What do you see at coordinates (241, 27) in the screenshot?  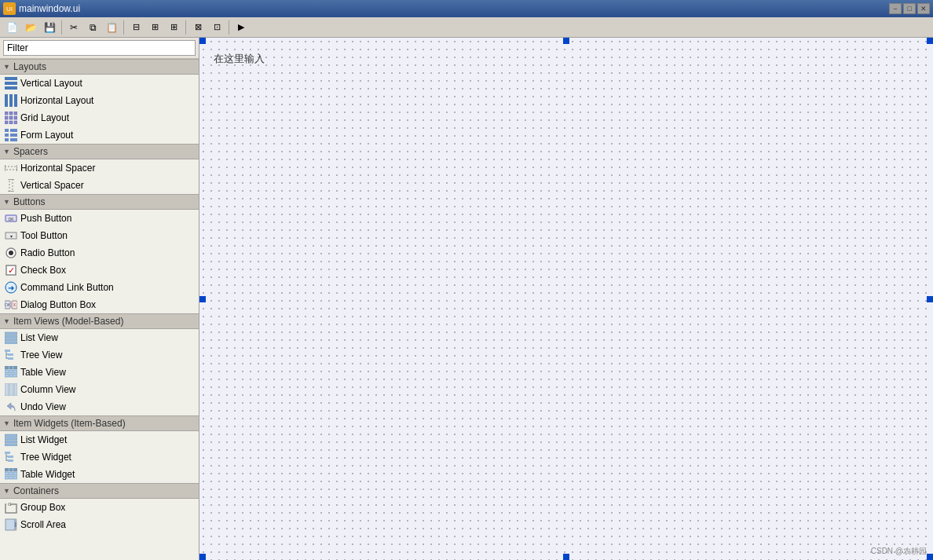 I see `toolbar-preview: ▶` at bounding box center [241, 27].